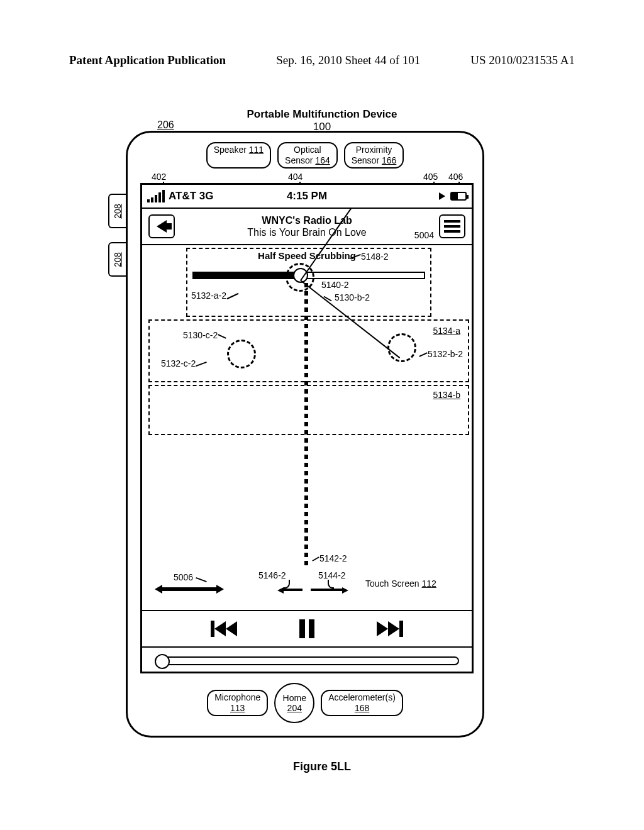 The width and height of the screenshot is (644, 830). Describe the element at coordinates (305, 155) in the screenshot. I see `top-sensors: Speaker 111 OpticalSensor 164 ProximityS…` at that location.